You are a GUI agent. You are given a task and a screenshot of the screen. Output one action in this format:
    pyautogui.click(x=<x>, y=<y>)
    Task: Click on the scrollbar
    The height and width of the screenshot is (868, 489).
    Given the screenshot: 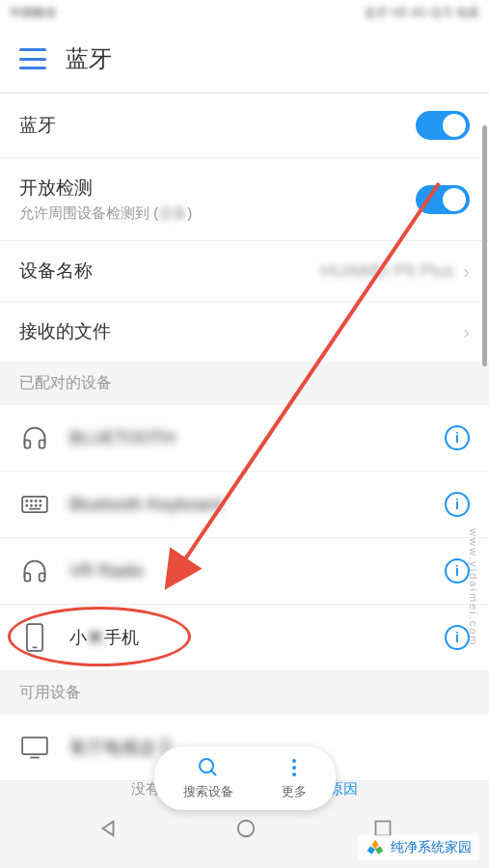 What is the action you would take?
    pyautogui.click(x=484, y=246)
    